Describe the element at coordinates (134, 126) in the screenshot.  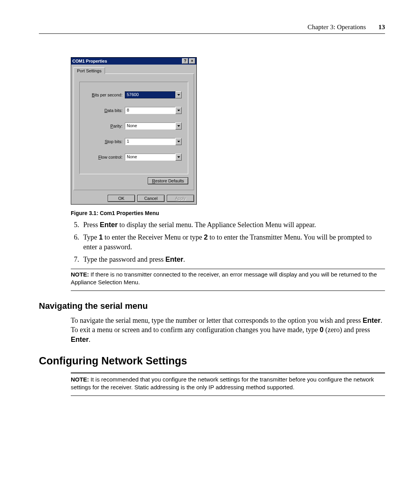
I see `field-parity: Parity: None` at that location.